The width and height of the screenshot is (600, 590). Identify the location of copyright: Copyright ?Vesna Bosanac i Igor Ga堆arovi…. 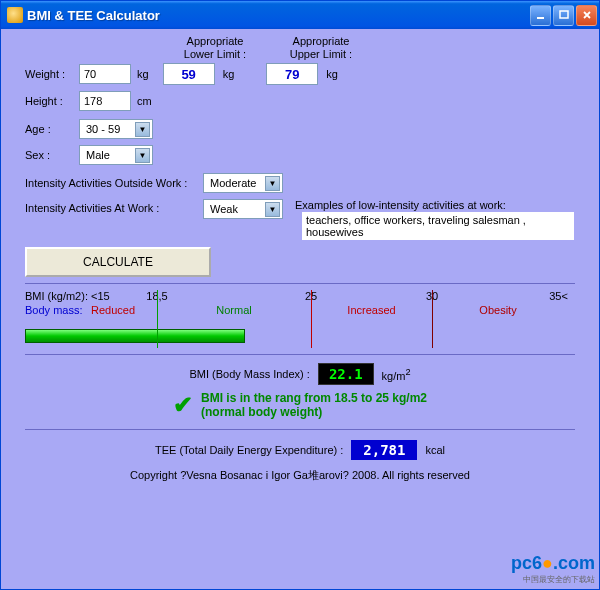
(300, 476).